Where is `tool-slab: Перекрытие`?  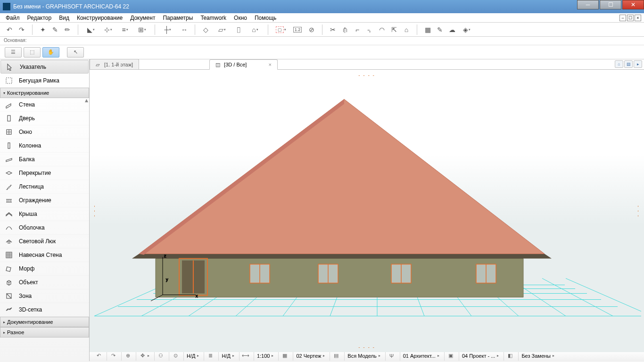
tool-slab: Перекрытие is located at coordinates (44, 173).